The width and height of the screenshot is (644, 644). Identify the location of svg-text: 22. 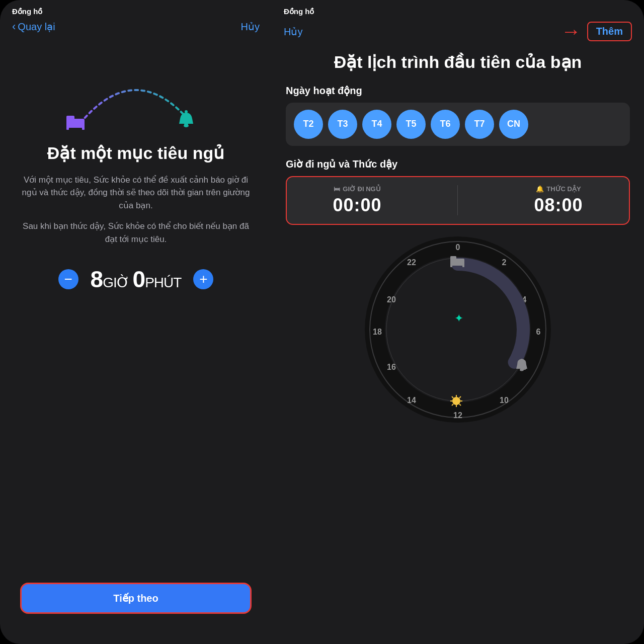
(412, 263).